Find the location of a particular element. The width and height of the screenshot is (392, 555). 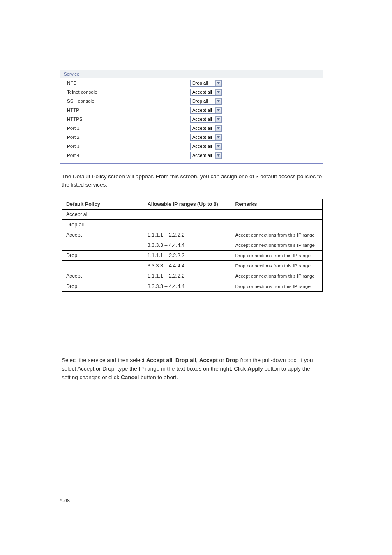

service-row: Port 3 Accept all is located at coordinates (191, 146).